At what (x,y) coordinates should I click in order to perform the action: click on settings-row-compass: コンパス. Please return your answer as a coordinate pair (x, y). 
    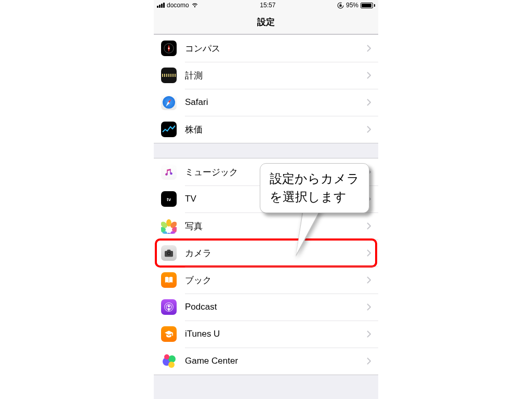
    Looking at the image, I should click on (266, 48).